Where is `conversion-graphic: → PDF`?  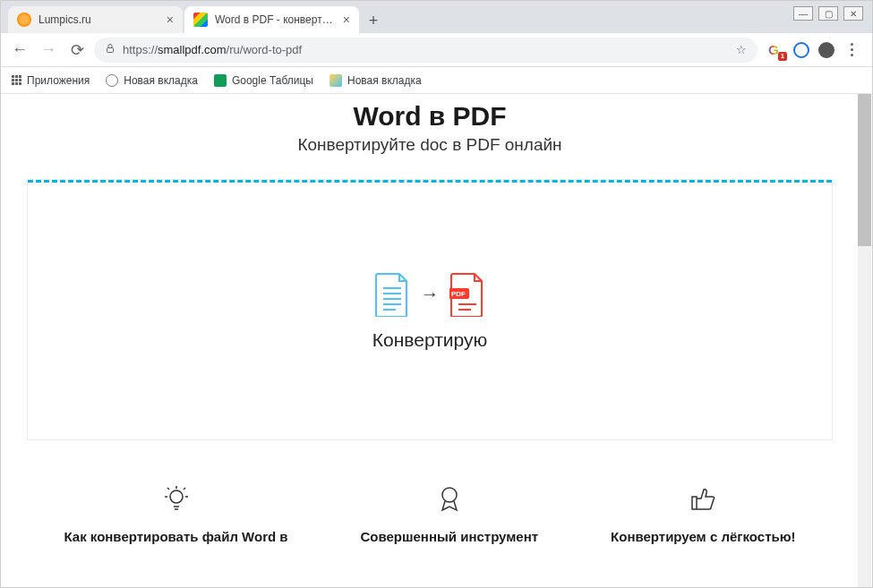 conversion-graphic: → PDF is located at coordinates (430, 294).